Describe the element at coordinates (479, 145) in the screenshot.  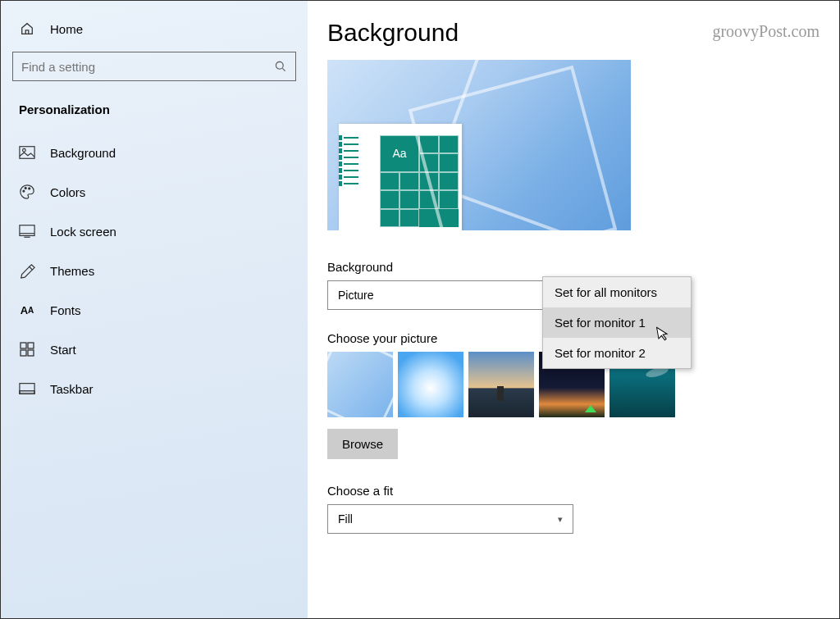
I see `background-preview: Aa` at that location.